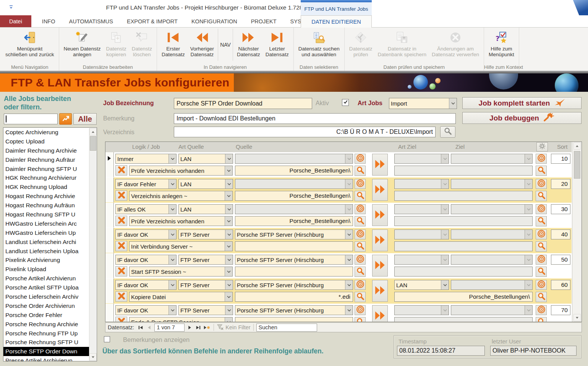 This screenshot has width=588, height=366. What do you see at coordinates (181, 320) in the screenshot?
I see `action-select: Ende & Bye SFTP Session ~` at bounding box center [181, 320].